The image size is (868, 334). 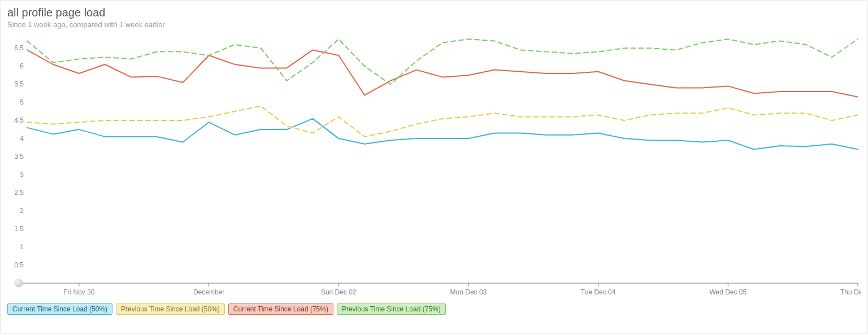 What do you see at coordinates (850, 292) in the screenshot?
I see `x-tick: Thu Dec 06` at bounding box center [850, 292].